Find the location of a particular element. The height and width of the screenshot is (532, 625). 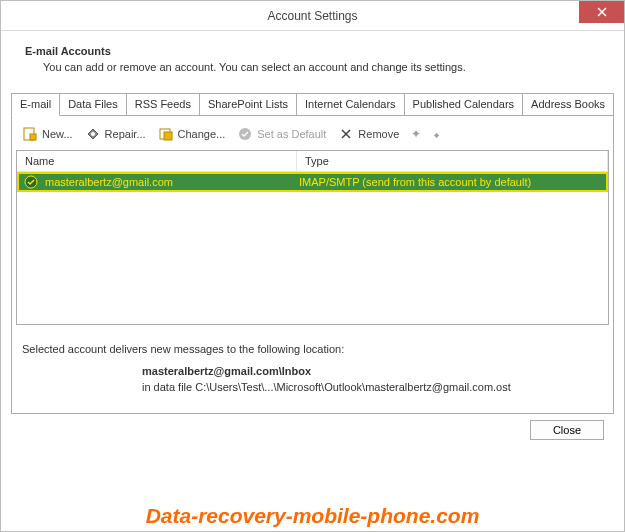

window-title: Account Settings is located at coordinates (312, 16).